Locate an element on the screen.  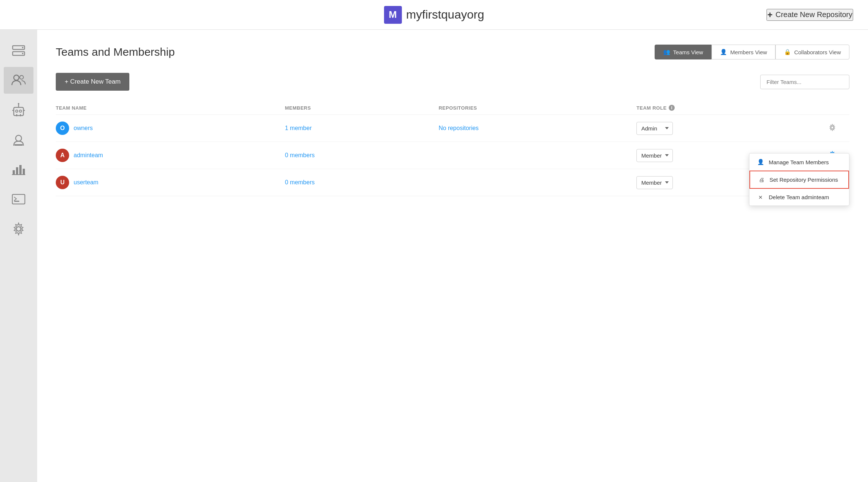
members-cell-owners: 1 member is located at coordinates (362, 129).